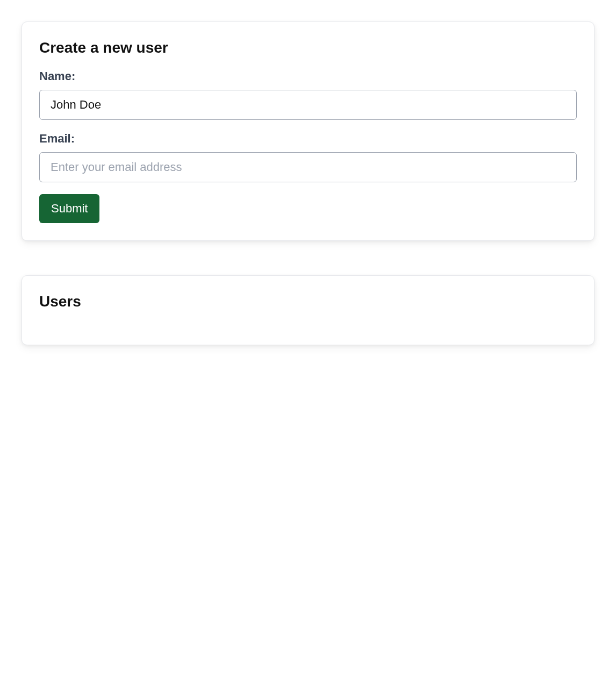 This screenshot has width=616, height=699. What do you see at coordinates (308, 310) in the screenshot?
I see `users-card: Users` at bounding box center [308, 310].